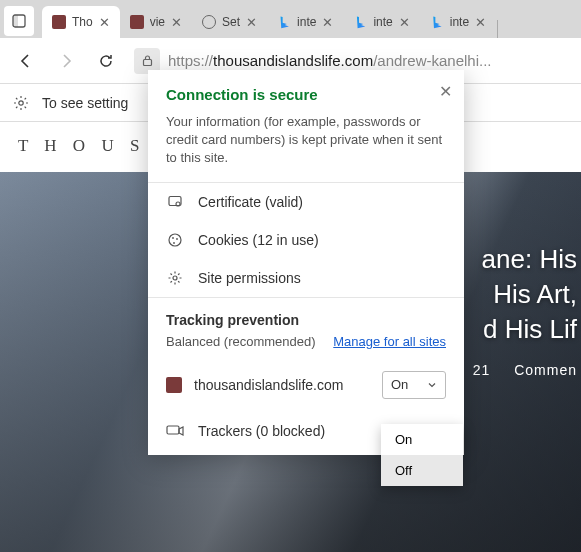 The width and height of the screenshot is (581, 552). What do you see at coordinates (26, 61) in the screenshot?
I see `back-button` at bounding box center [26, 61].